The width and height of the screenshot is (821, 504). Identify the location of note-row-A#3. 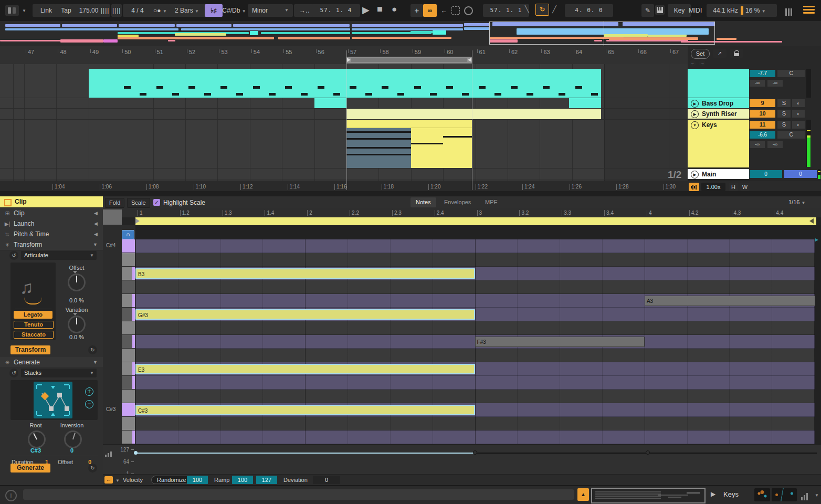
(476, 287).